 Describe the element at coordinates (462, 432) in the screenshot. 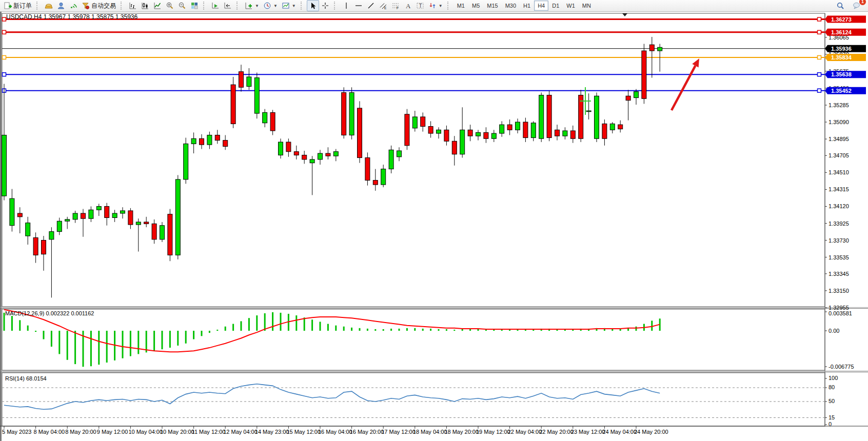

I see `date-tick-label: 18 May 20:00` at that location.